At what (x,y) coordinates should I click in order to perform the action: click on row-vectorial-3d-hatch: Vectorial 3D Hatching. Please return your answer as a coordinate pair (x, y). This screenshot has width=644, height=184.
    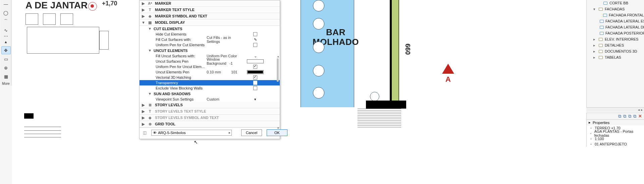
    Looking at the image, I should click on (210, 77).